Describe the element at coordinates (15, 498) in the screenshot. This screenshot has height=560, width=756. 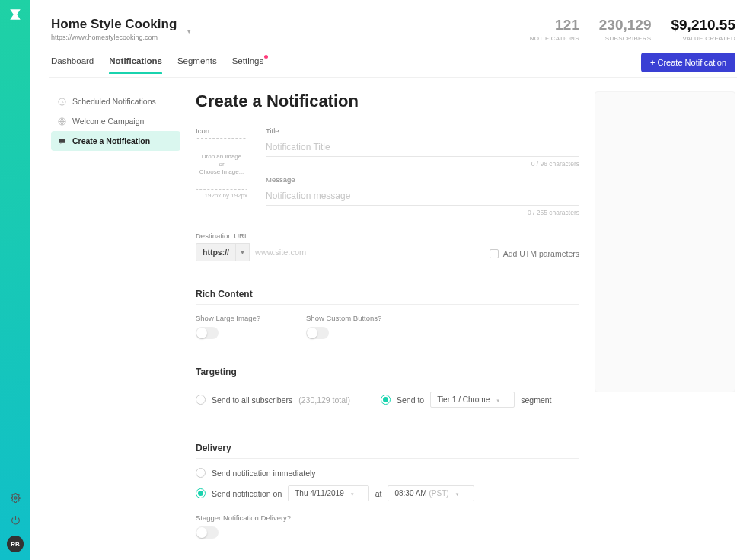
I see `gear-icon` at that location.